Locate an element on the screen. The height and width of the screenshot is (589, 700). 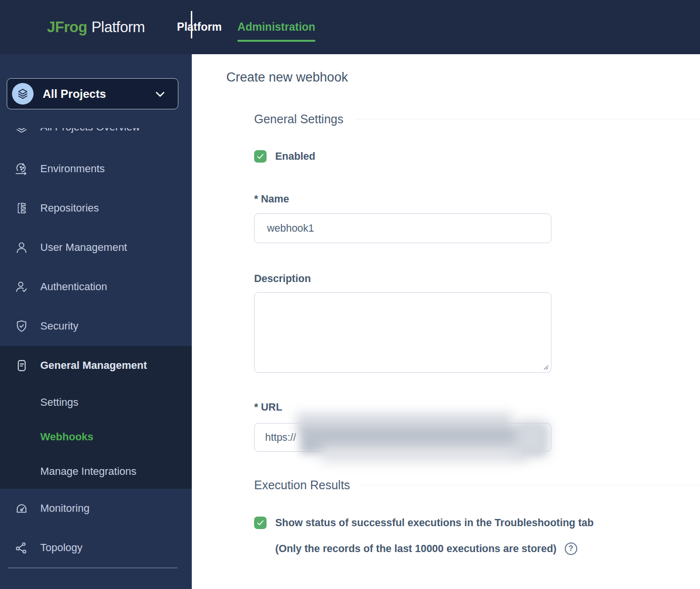
sidebar-item-label: Monitoring is located at coordinates (65, 508).